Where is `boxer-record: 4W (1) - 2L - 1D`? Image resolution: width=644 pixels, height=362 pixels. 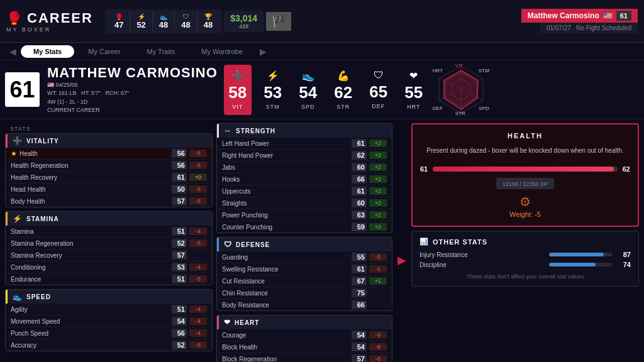
boxer-record: 4W (1) - 2L - 1D is located at coordinates (67, 102).